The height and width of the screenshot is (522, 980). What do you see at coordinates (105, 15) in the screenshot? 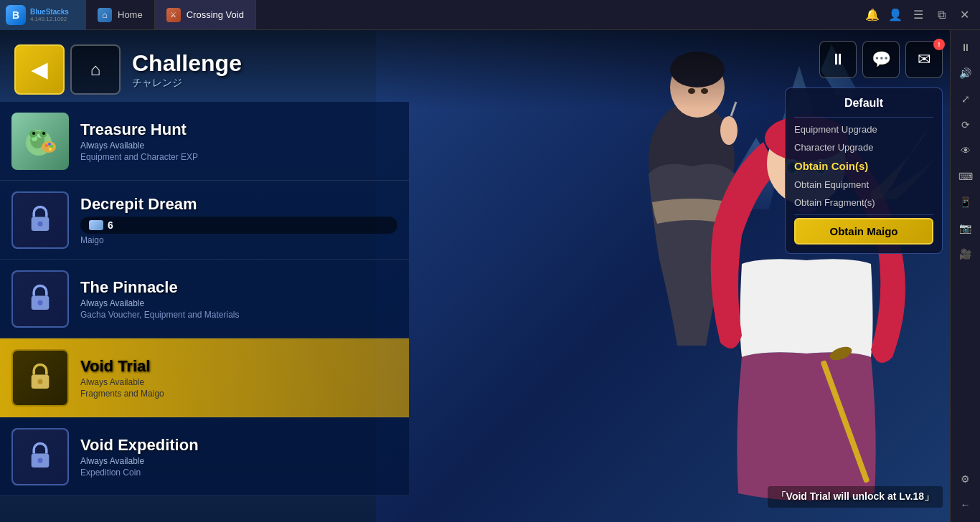
I see `home-tab-icon: ⌂` at bounding box center [105, 15].